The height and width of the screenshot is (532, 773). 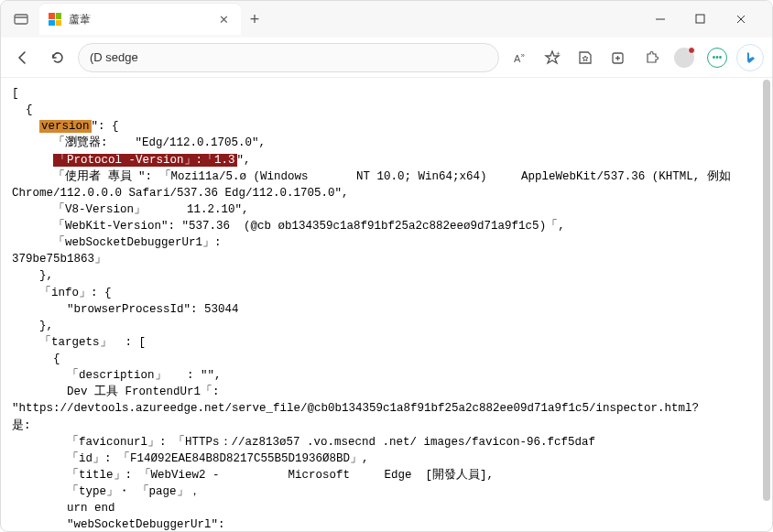 What do you see at coordinates (93, 342) in the screenshot?
I see `targets-label: 「targets」 : [` at bounding box center [93, 342].